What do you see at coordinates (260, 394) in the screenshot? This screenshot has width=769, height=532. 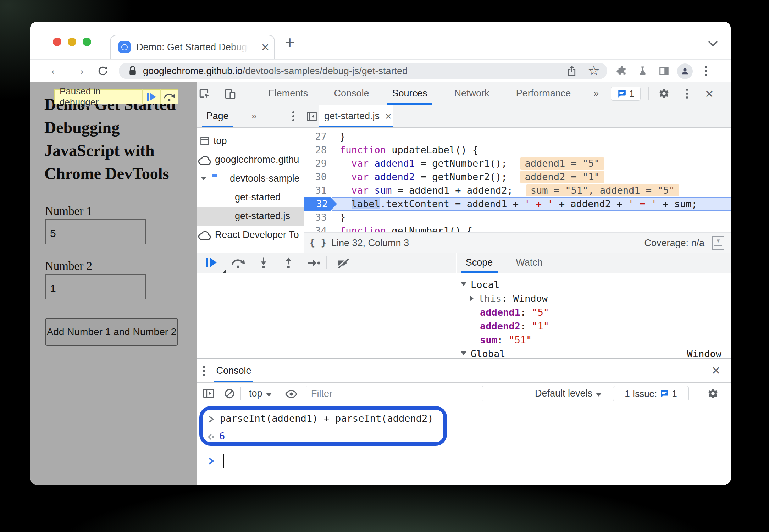 I see `execution-context-selector: top` at bounding box center [260, 394].